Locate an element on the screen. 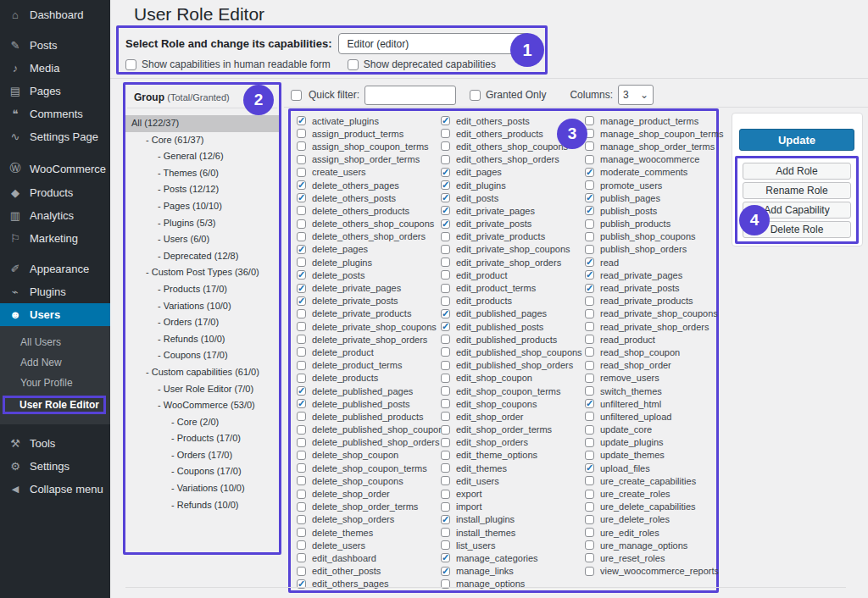 This screenshot has height=598, width=868. capability-checkbox-delete_published_pages: ✓ is located at coordinates (302, 391).